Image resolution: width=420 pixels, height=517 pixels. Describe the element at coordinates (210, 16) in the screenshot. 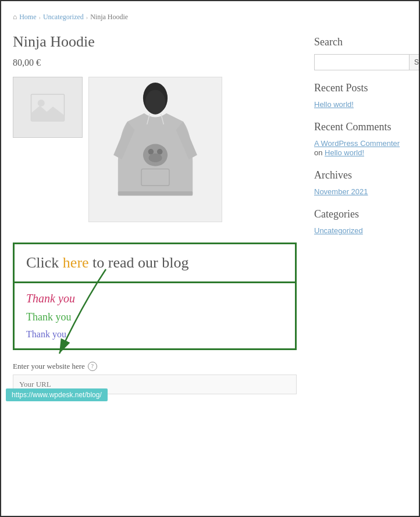

I see `breadcrumb: ⌂ Home › Uncategorized › Ninja Hoodie` at that location.